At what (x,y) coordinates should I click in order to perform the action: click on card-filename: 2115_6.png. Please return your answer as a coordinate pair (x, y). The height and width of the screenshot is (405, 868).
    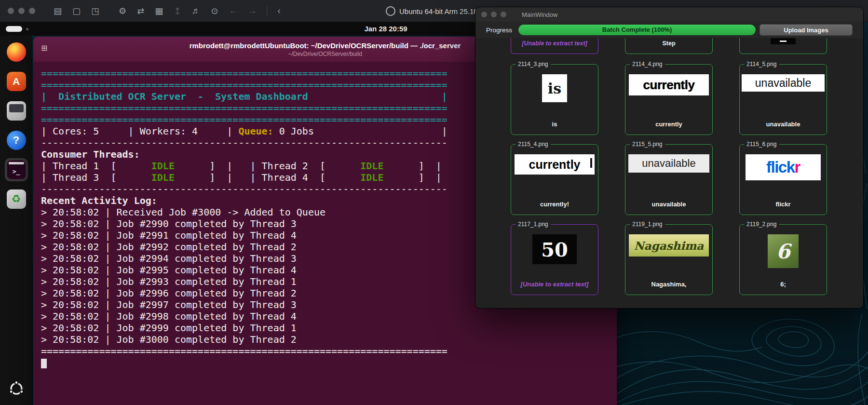
    Looking at the image, I should click on (762, 144).